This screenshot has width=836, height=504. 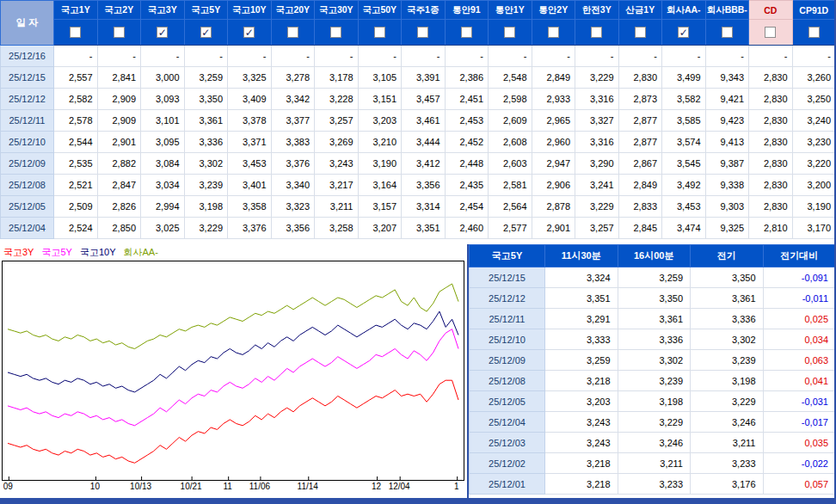 I want to click on change-cell: -0,011, so click(x=800, y=298).